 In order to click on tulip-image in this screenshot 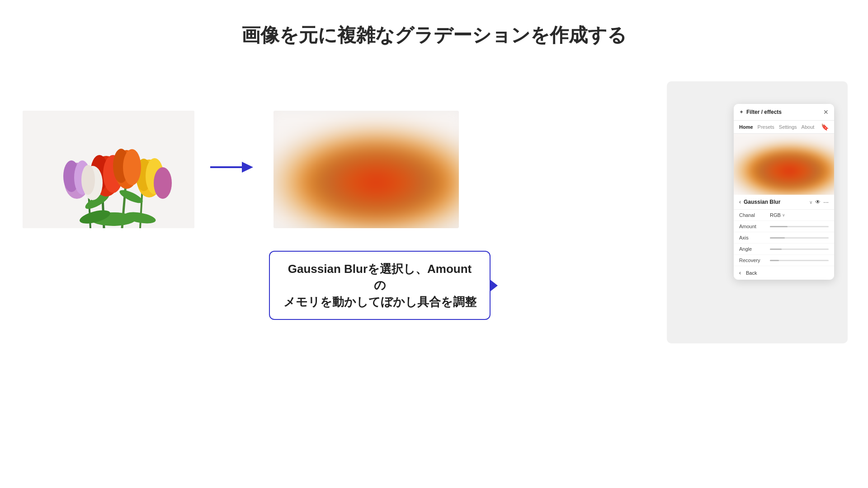, I will do `click(108, 169)`.